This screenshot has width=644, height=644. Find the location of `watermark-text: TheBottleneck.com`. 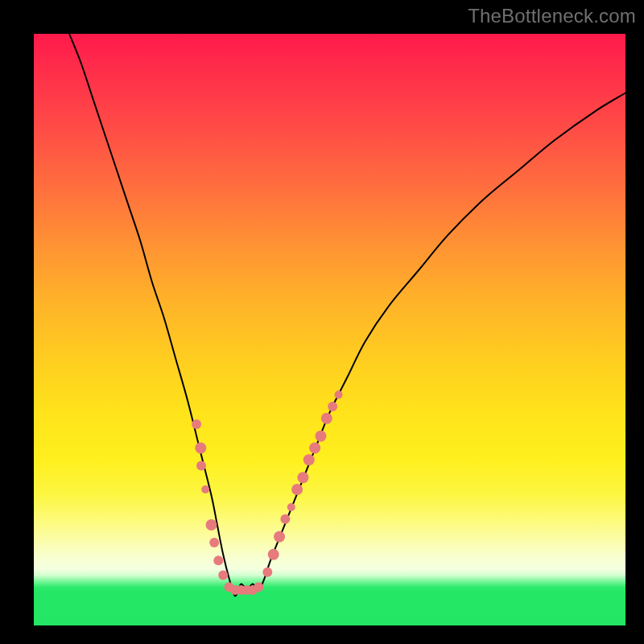

watermark-text: TheBottleneck.com is located at coordinates (552, 16).